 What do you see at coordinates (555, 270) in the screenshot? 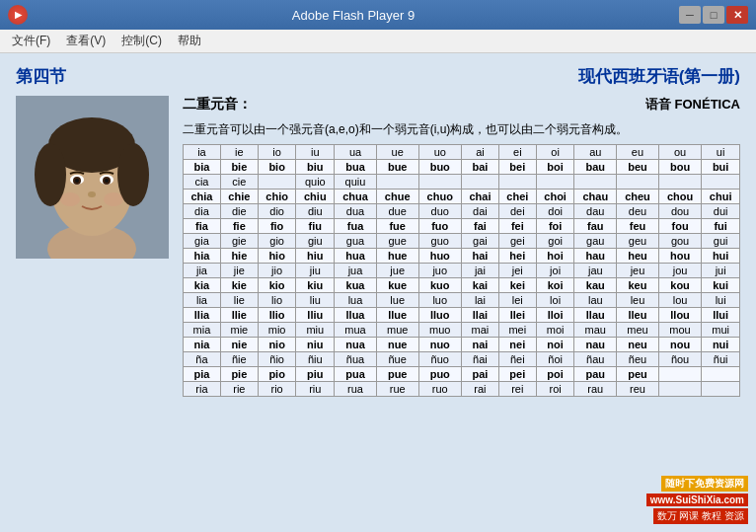
I see `table-cell: joi` at bounding box center [555, 270].